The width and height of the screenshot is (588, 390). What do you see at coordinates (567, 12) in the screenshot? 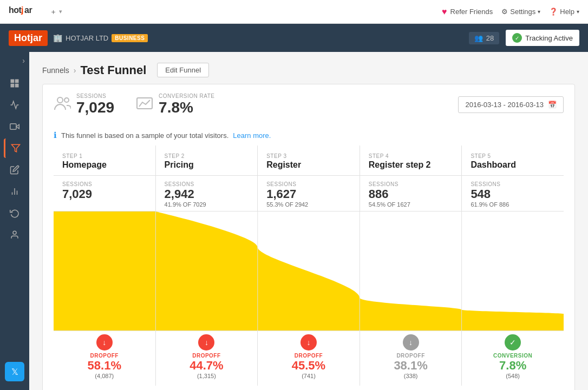
I see `help-label: Help` at bounding box center [567, 12].